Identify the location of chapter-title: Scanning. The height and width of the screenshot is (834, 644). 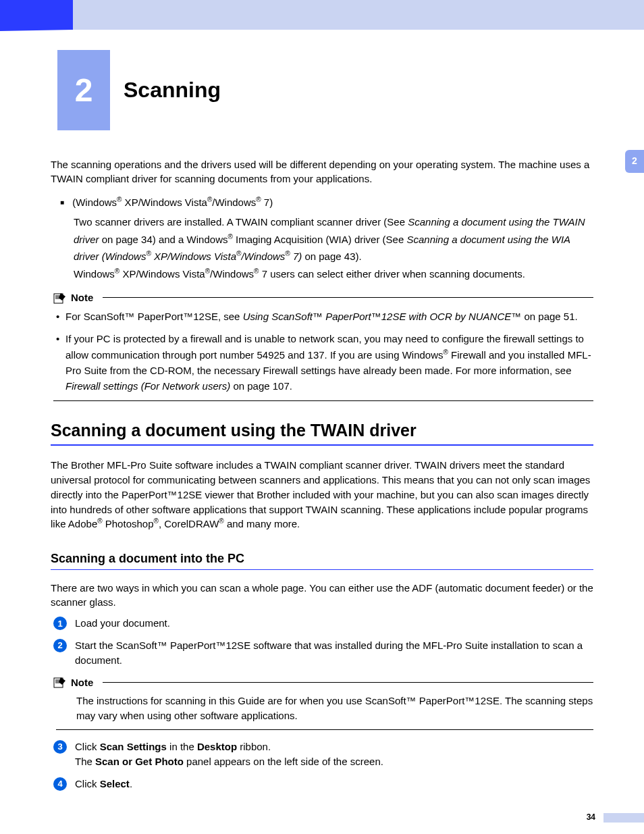
(165, 90).